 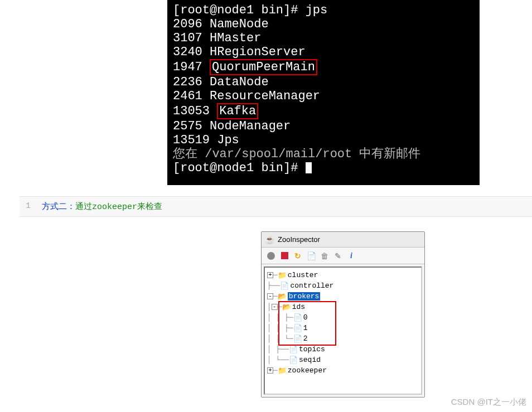 I want to click on tree-node-cluster: +─📁cluster, so click(x=343, y=275).